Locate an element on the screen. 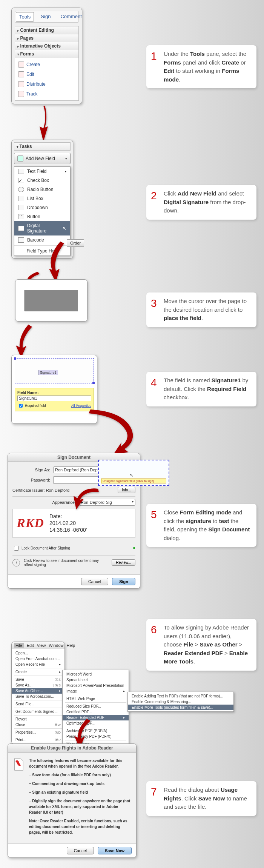 The height and width of the screenshot is (868, 264). menu-item: Open Recent File is located at coordinates (38, 664).